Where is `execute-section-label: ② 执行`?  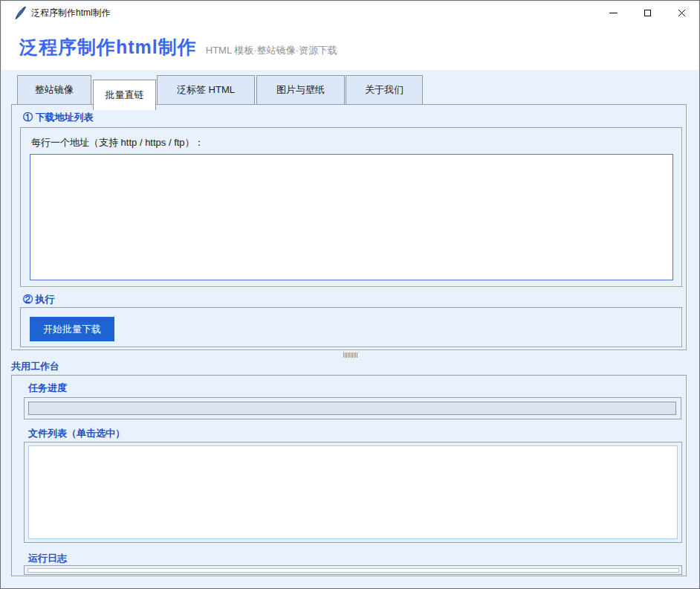
execute-section-label: ② 执行 is located at coordinates (39, 300).